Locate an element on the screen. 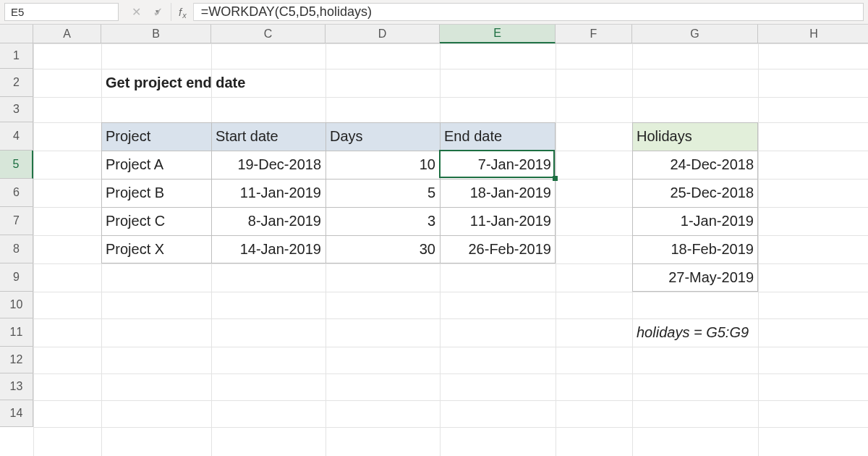 The height and width of the screenshot is (456, 868). holidays-item: 25-Dec-2018 is located at coordinates (695, 193).